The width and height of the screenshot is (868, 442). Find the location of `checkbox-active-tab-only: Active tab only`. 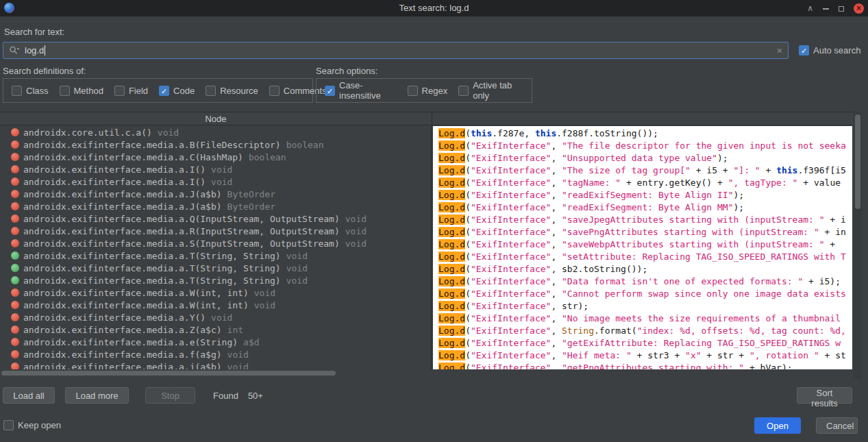

checkbox-active-tab-only: Active tab only is located at coordinates (491, 90).